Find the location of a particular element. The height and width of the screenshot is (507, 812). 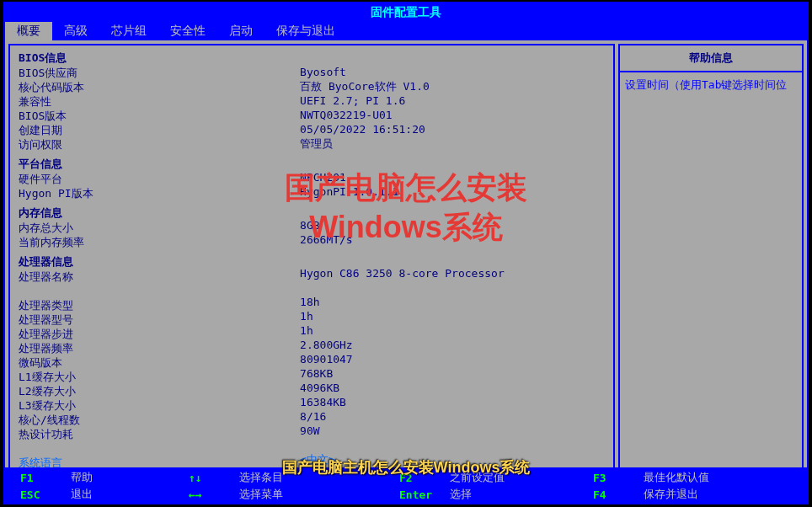

tdp-label: 热设计功耗 is located at coordinates (159, 435).